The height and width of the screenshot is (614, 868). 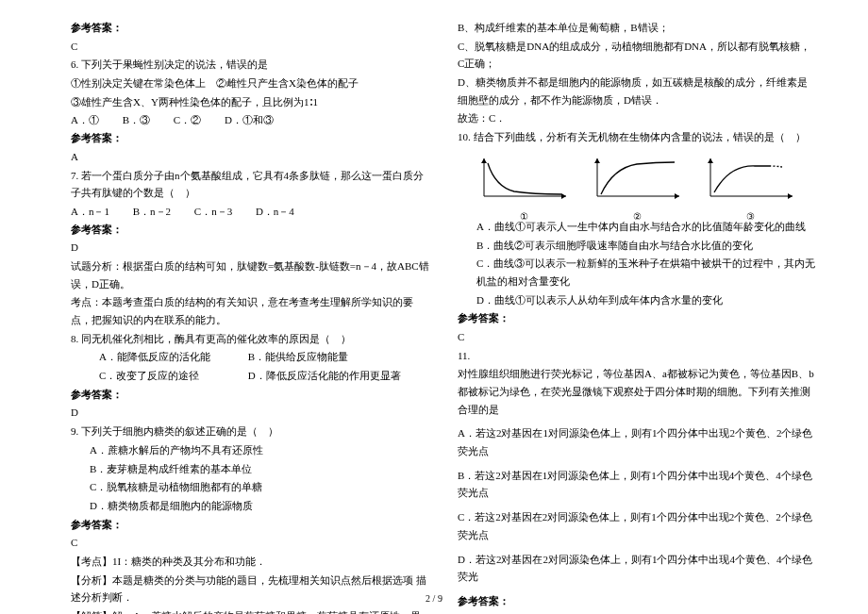 What do you see at coordinates (152, 211) in the screenshot?
I see `q7-b: B．n－2` at bounding box center [152, 211].